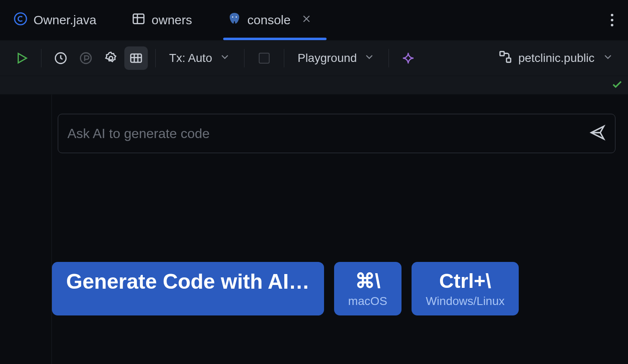 The height and width of the screenshot is (364, 628). Describe the element at coordinates (139, 20) in the screenshot. I see `table-icon` at that location.